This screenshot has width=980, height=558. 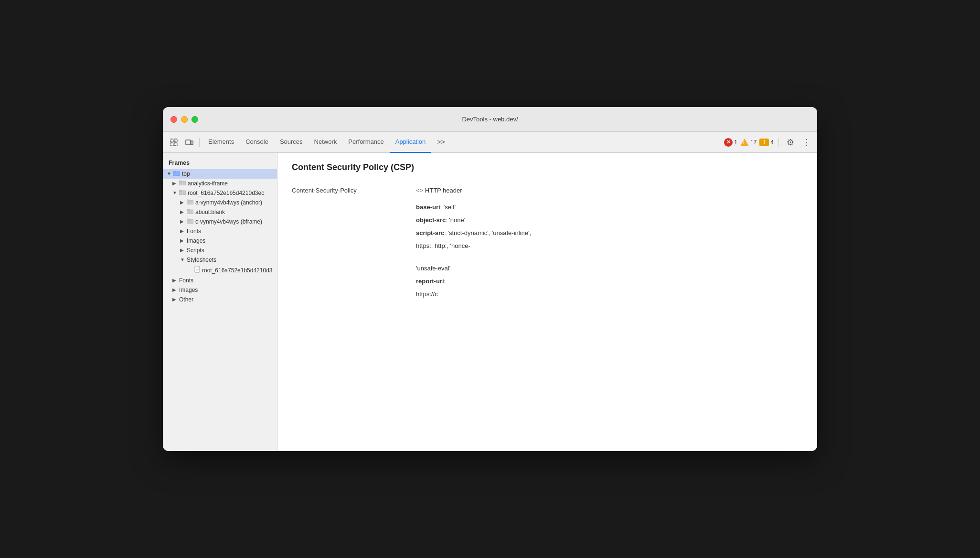 I want to click on tree-item-stylesheet-file: root_616a752e1b5d4210d3, so click(x=220, y=270).